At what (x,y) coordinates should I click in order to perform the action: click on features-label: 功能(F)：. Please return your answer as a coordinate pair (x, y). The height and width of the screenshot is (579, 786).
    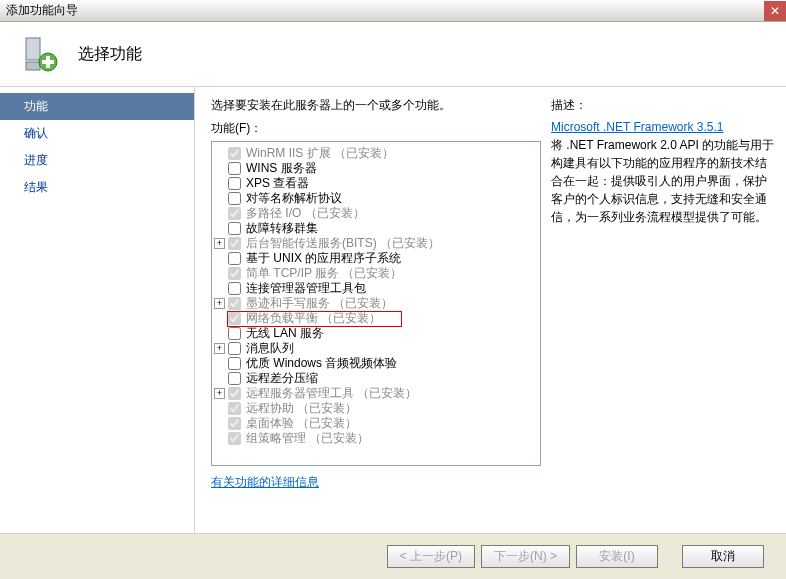
    Looking at the image, I should click on (376, 128).